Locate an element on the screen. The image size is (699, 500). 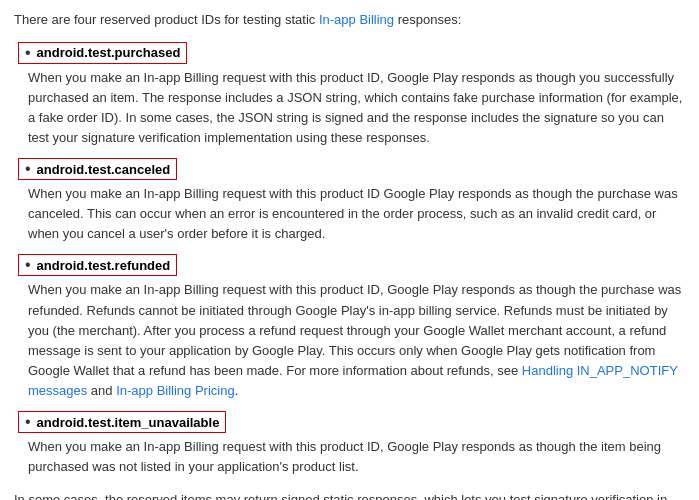
refunded-desc-part2: and is located at coordinates (102, 390).